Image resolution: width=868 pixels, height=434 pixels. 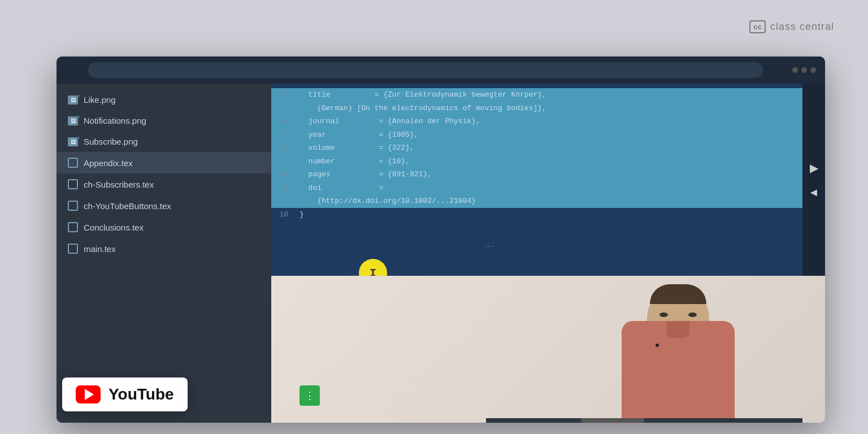 What do you see at coordinates (164, 99) in the screenshot?
I see `file-item-like-png: 🖼 Like.png` at bounding box center [164, 99].